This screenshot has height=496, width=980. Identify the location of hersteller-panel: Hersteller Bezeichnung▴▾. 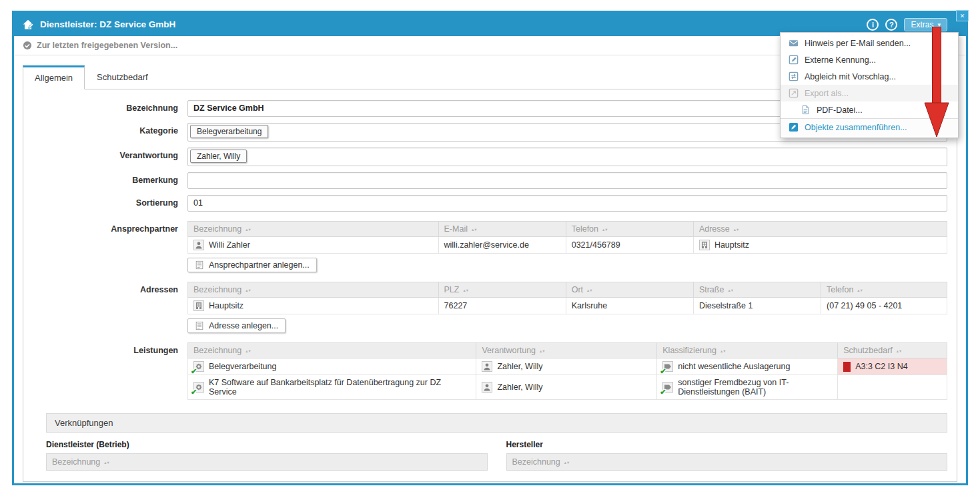
(727, 454).